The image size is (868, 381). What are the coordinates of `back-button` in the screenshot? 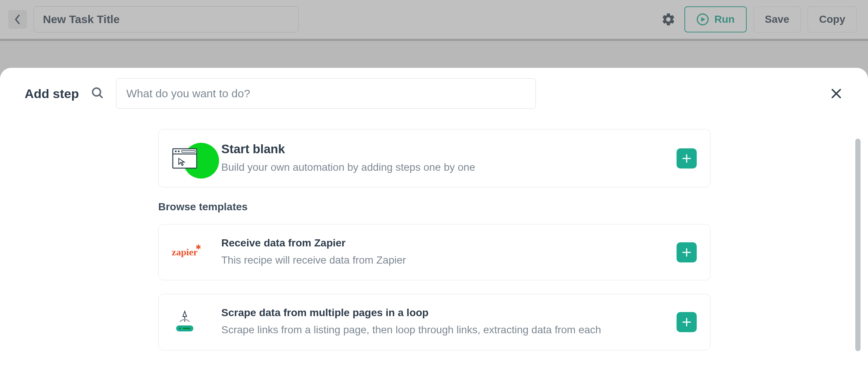 It's located at (18, 19).